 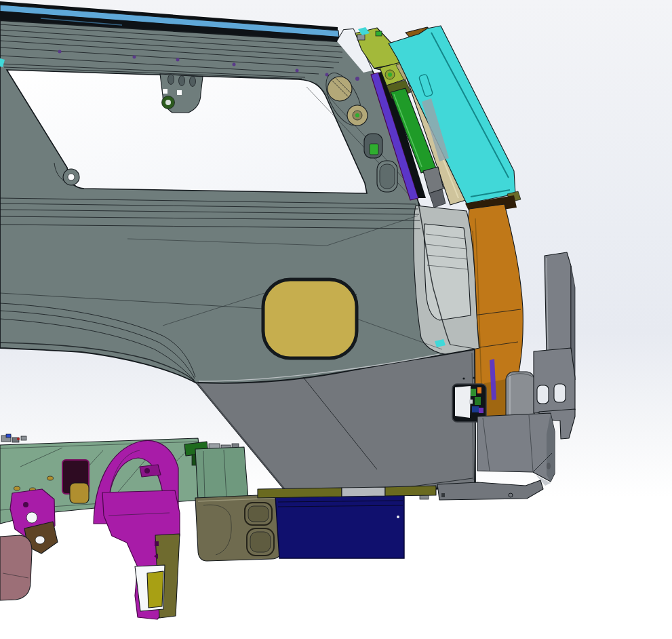 What do you see at coordinates (155, 589) in the screenshot?
I see `tower-yellow-insert` at bounding box center [155, 589].